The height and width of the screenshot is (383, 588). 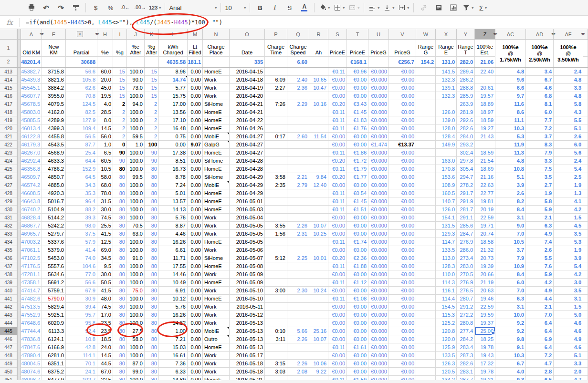 I want to click on row-header-427: 427, so click(x=9, y=185).